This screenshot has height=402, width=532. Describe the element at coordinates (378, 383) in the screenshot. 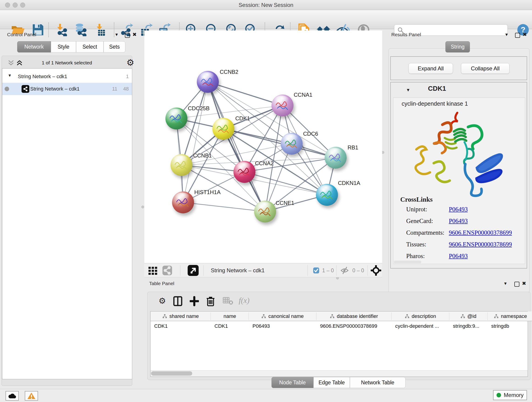

I see `tab-label: Network Table` at that location.